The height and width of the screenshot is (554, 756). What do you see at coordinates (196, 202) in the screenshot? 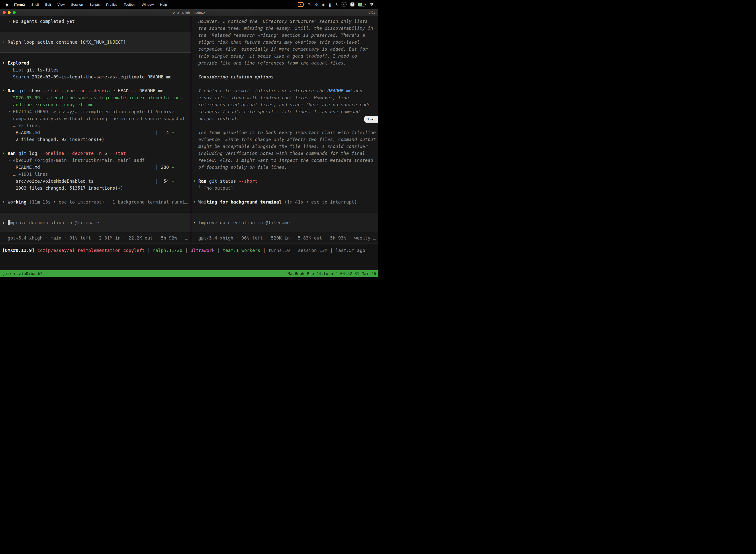
I see `text-segment: •` at bounding box center [196, 202].